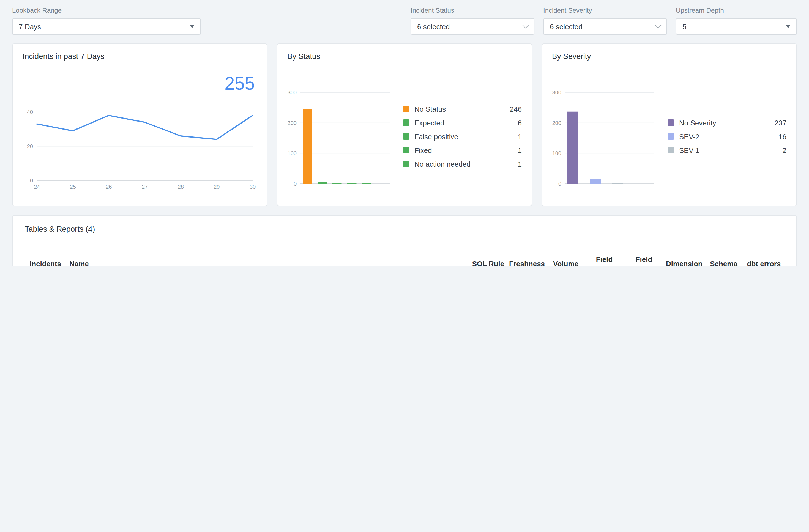 The height and width of the screenshot is (532, 809). Describe the element at coordinates (253, 187) in the screenshot. I see `svg-text: 30` at that location.